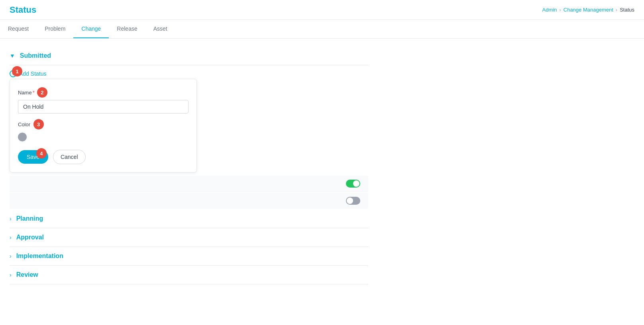 The image size is (644, 325). I want to click on tab-request: Request, so click(18, 29).